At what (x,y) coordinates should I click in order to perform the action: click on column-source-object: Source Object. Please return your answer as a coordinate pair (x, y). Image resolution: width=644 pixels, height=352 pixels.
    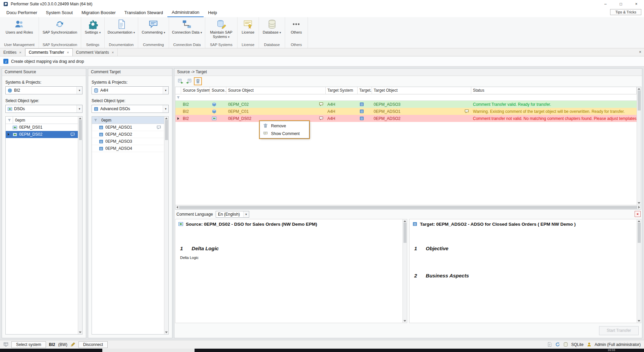
    Looking at the image, I should click on (276, 91).